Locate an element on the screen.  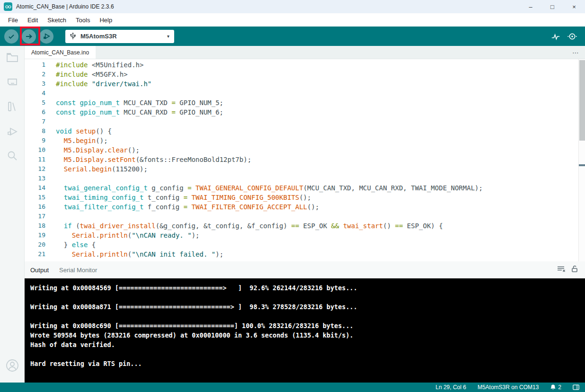
check-icon is located at coordinates (11, 36).